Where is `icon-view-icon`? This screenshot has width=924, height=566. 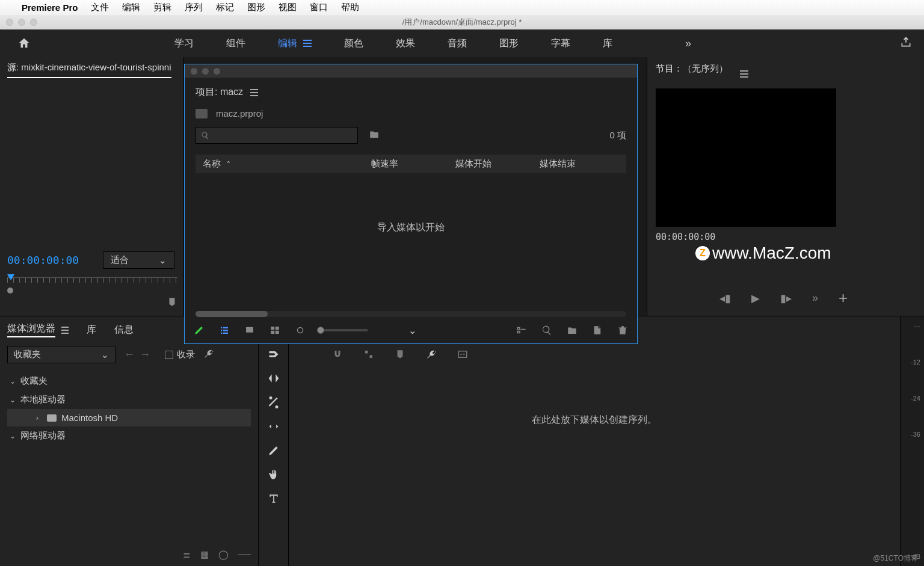
icon-view-icon is located at coordinates (250, 330).